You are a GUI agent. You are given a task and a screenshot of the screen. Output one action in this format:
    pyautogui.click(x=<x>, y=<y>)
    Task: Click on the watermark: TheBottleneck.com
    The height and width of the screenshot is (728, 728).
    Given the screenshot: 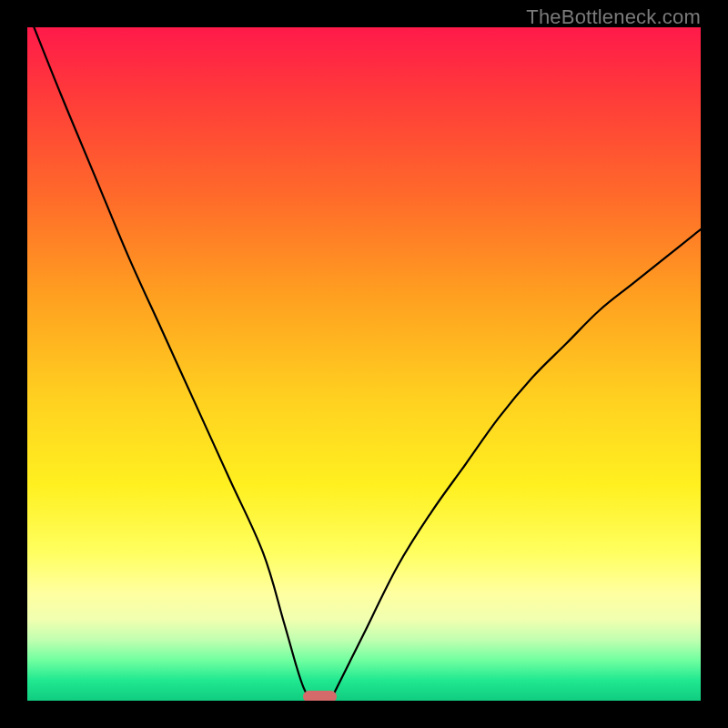 What is the action you would take?
    pyautogui.click(x=613, y=17)
    